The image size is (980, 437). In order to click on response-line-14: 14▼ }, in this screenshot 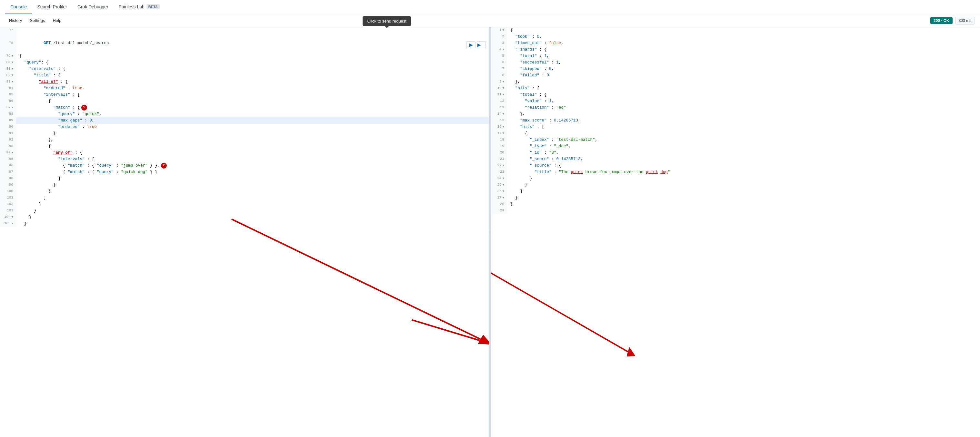, I will do `click(736, 114)`.